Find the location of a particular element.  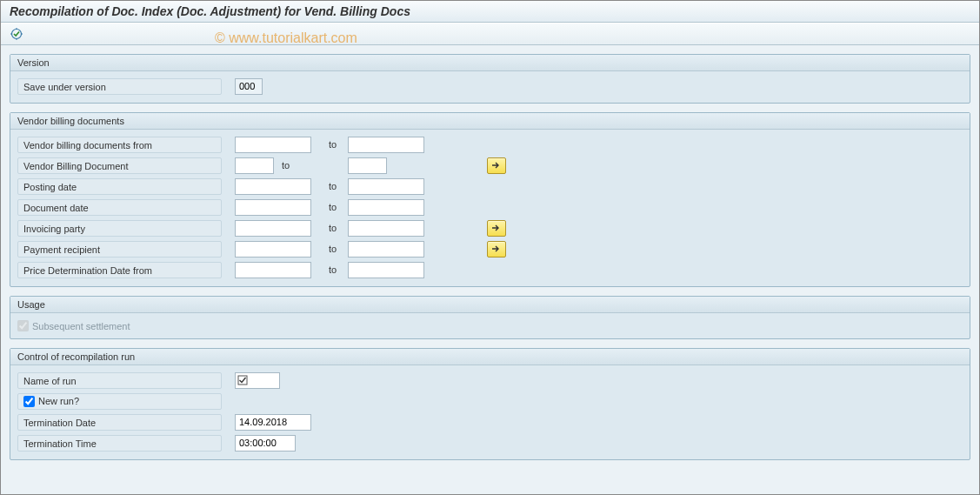

input-pricedet-high is located at coordinates (386, 270).